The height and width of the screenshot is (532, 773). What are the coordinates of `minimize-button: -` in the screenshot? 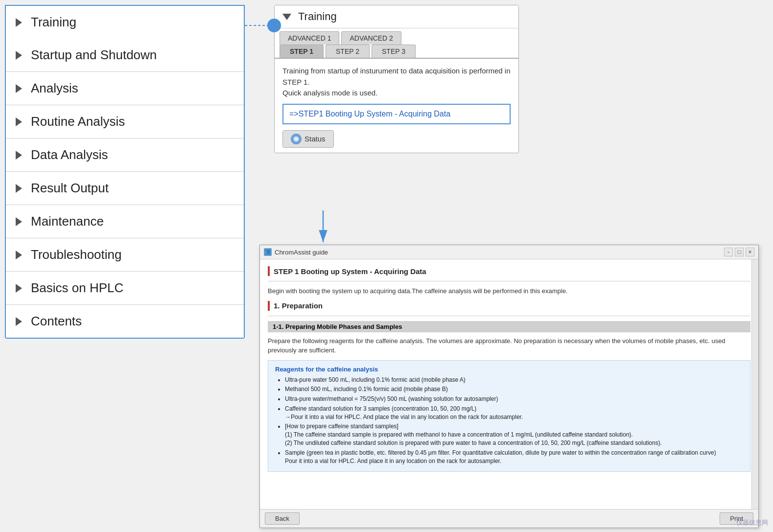 It's located at (728, 252).